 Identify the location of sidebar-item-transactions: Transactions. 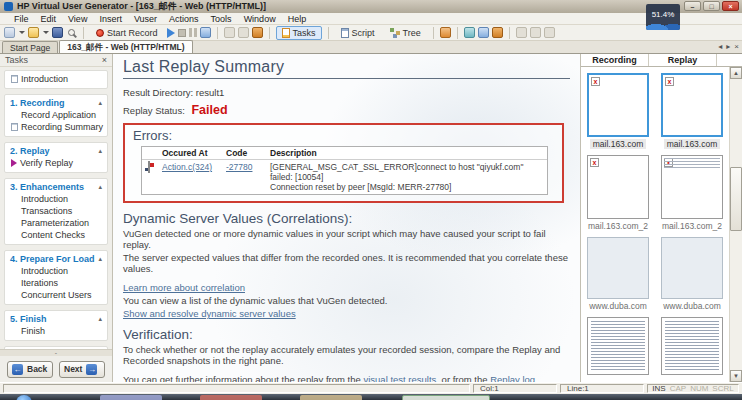
(56, 211).